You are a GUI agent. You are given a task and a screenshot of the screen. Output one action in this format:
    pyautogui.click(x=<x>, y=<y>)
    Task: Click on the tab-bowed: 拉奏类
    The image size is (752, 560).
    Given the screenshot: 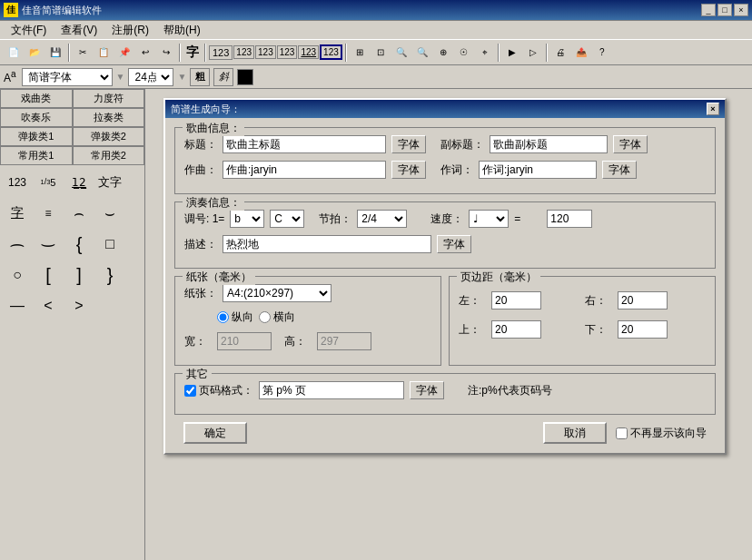 What is the action you would take?
    pyautogui.click(x=109, y=118)
    